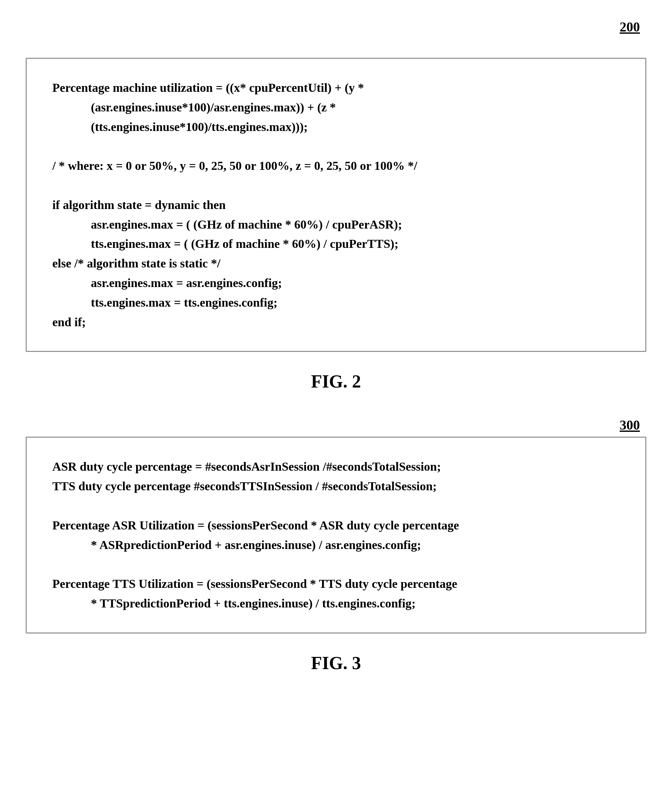 The width and height of the screenshot is (672, 794). I want to click on code-line: tts.engines.max = ( (GHz of machine * 60…, so click(336, 244).